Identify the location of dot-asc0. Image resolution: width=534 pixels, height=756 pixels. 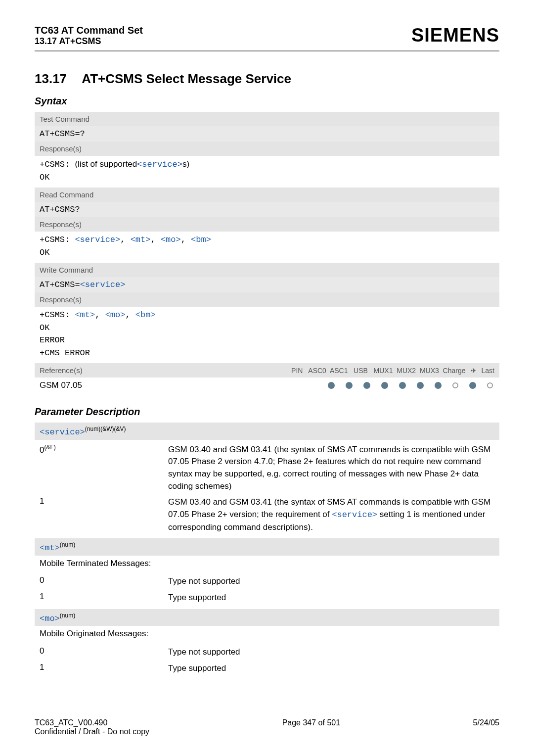
(349, 385).